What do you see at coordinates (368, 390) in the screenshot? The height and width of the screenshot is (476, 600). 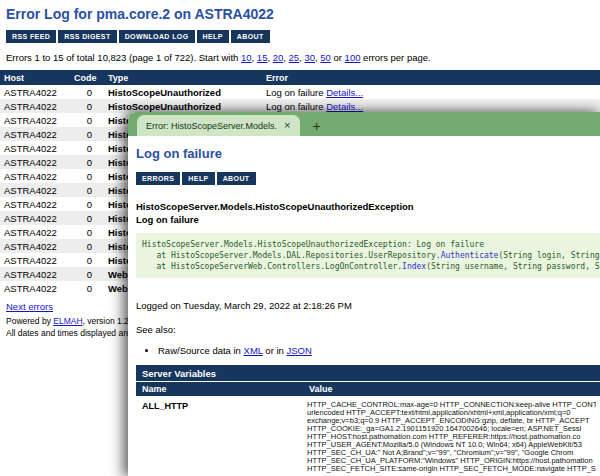 I see `server-variables-header-row: Name Value` at bounding box center [368, 390].